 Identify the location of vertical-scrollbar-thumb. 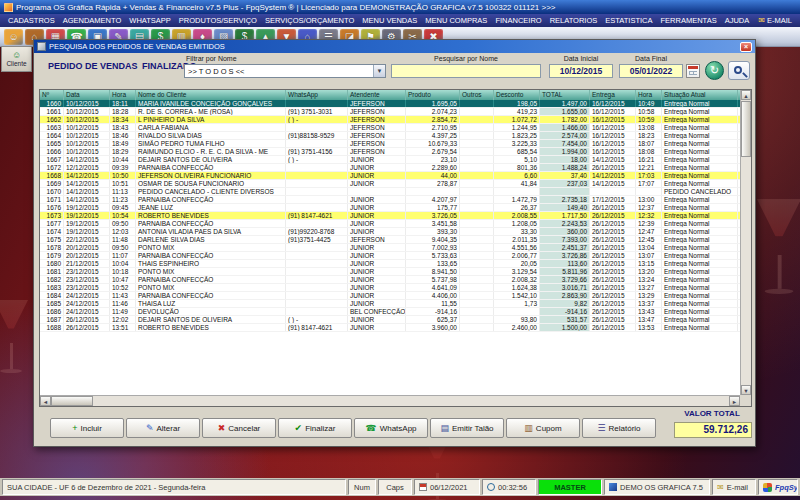
(746, 129).